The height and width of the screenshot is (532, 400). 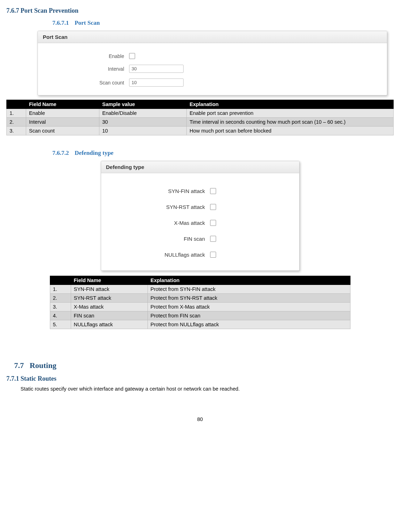 What do you see at coordinates (94, 153) in the screenshot?
I see `heading-title: Defending type` at bounding box center [94, 153].